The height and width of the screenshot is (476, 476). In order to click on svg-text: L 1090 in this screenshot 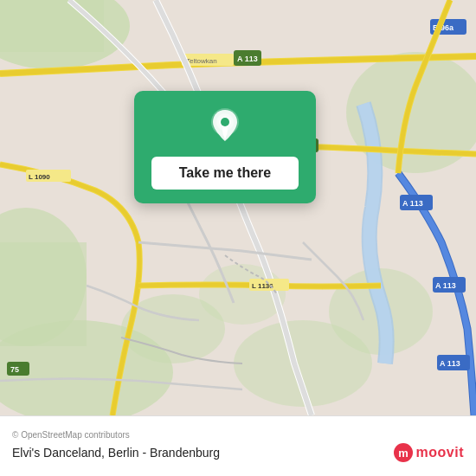, I will do `click(40, 177)`.